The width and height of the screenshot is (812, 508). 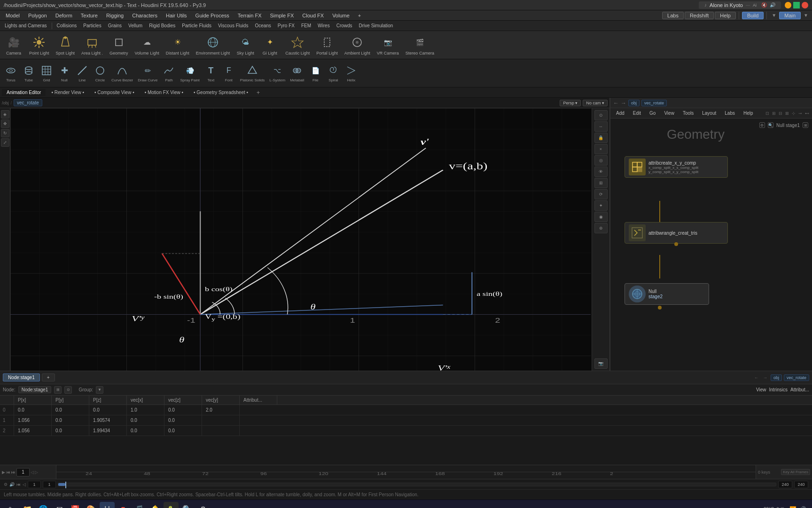 I want to click on vp-side-2: ↔, so click(x=601, y=127).